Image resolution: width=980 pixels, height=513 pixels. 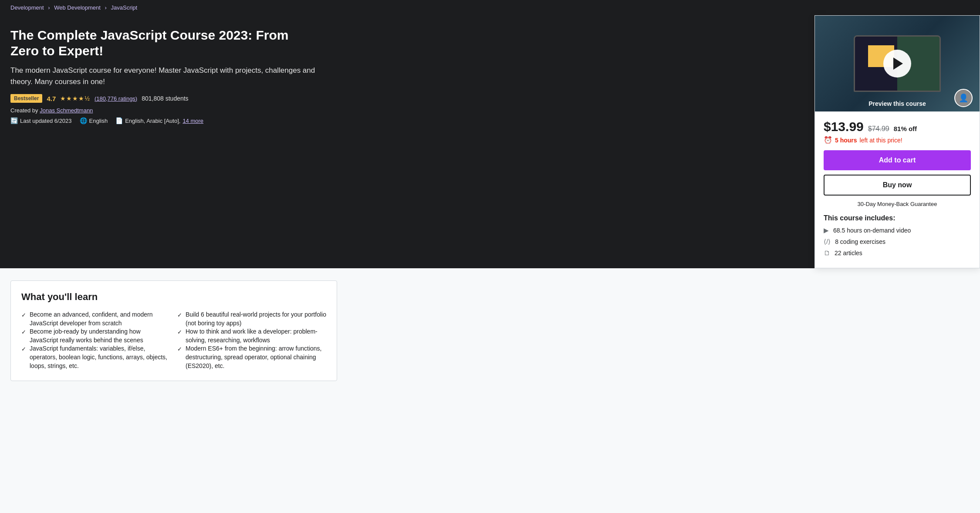 What do you see at coordinates (116, 98) in the screenshot?
I see `rating-count-link: (180,776 ratings)` at bounding box center [116, 98].